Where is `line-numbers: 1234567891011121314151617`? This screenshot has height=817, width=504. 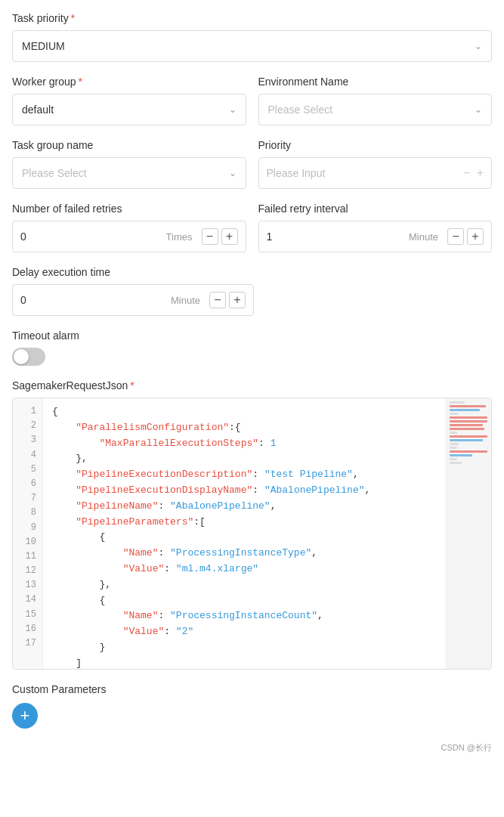
line-numbers: 1234567891011121314151617 is located at coordinates (28, 534).